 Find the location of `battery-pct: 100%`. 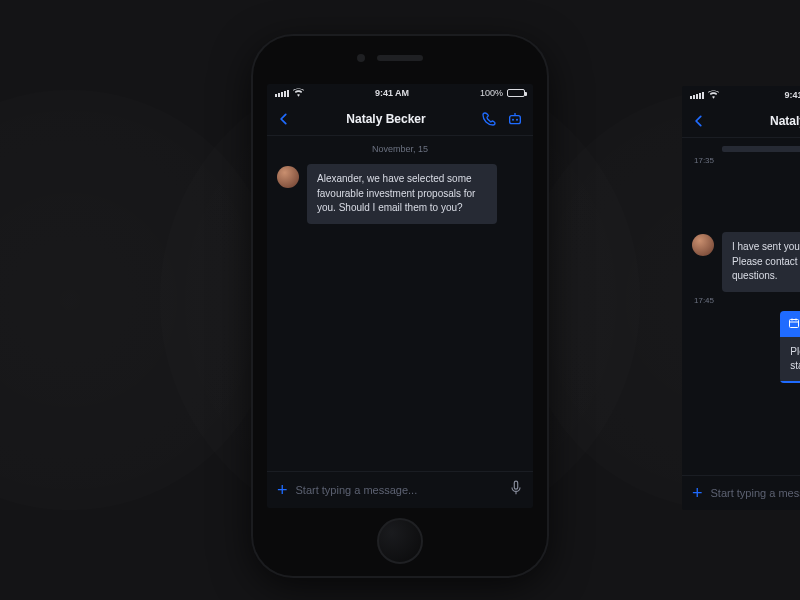

battery-pct: 100% is located at coordinates (492, 93).